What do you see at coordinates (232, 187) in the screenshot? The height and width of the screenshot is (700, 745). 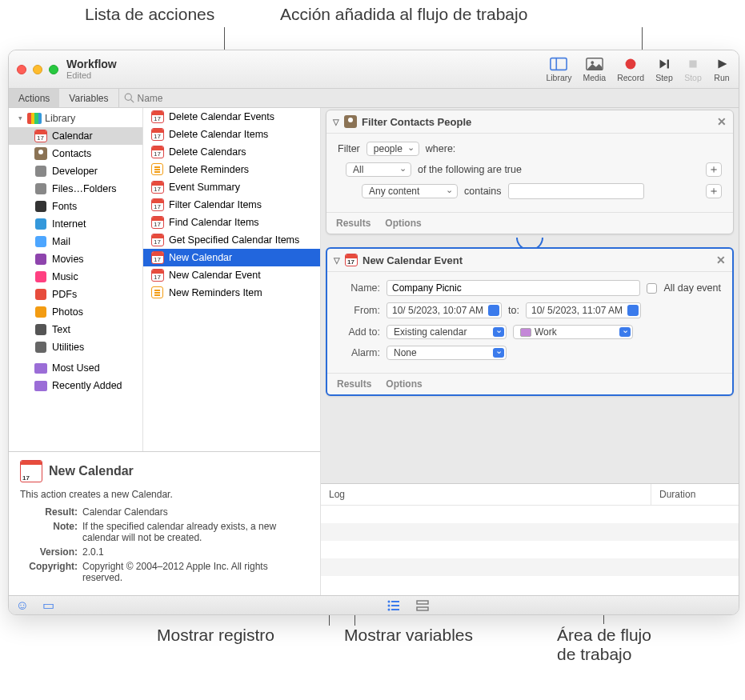 I see `action-item: Event Summary` at bounding box center [232, 187].